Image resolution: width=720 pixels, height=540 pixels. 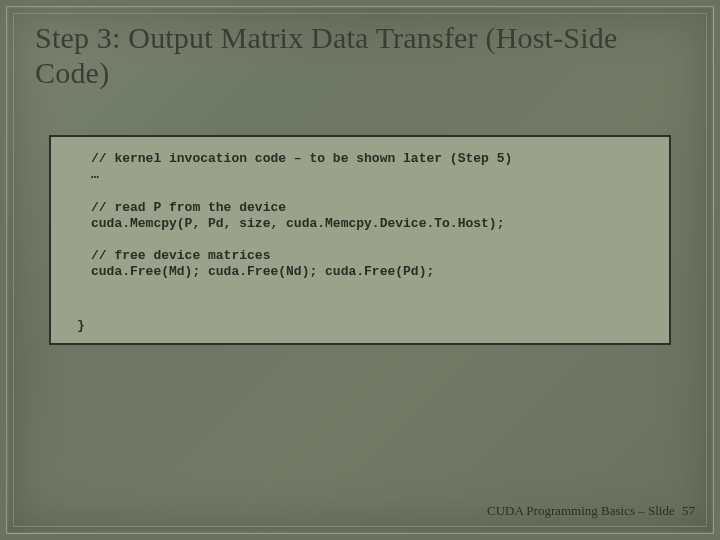 What do you see at coordinates (591, 511) in the screenshot?
I see `slide-footer: CUDA Programming Basics – Slide 57` at bounding box center [591, 511].